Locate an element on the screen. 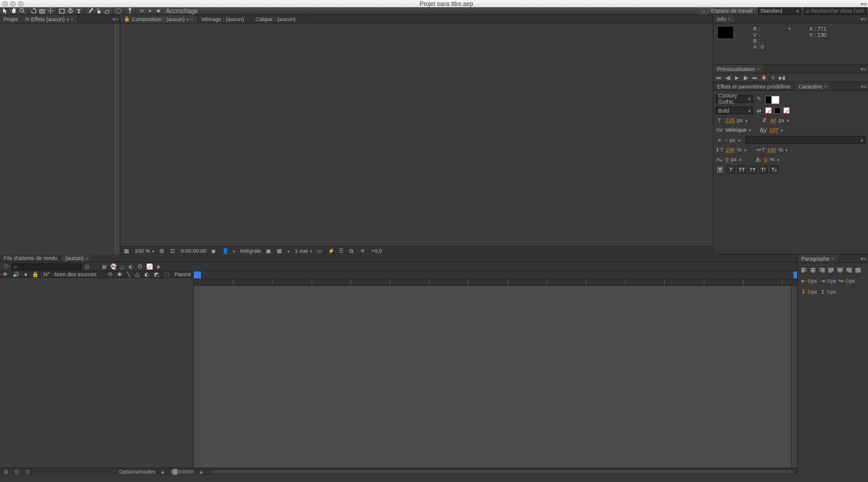 The width and height of the screenshot is (868, 482). timecode-button: ⏱ is located at coordinates (6, 267).